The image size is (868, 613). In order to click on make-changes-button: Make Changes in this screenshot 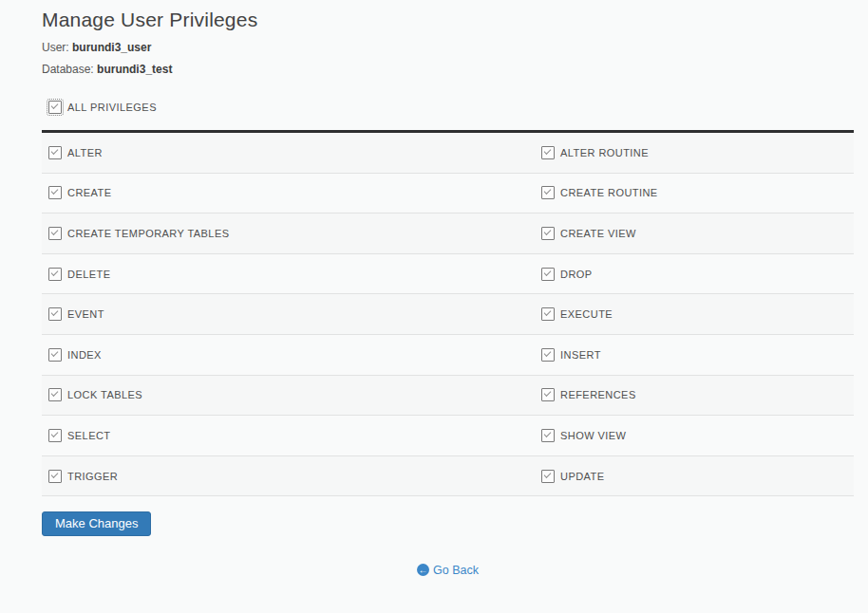, I will do `click(97, 524)`.